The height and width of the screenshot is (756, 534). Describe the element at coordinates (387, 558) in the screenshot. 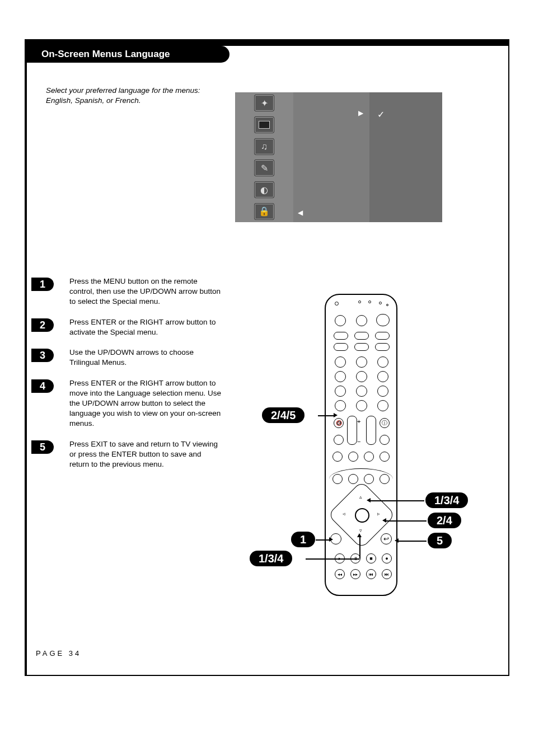

I see `record-button: ●` at that location.